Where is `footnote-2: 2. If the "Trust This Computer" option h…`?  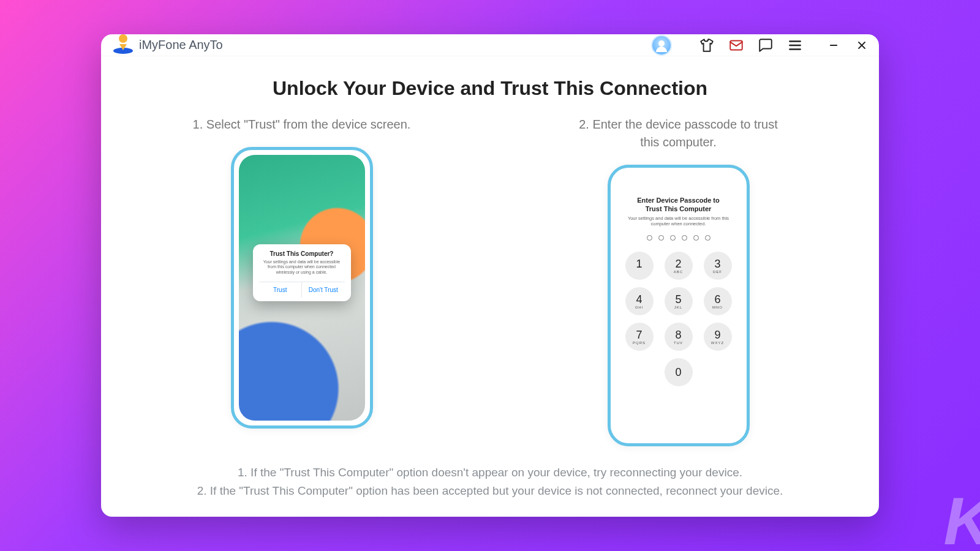 footnote-2: 2. If the "Trust This Computer" option h… is located at coordinates (490, 491).